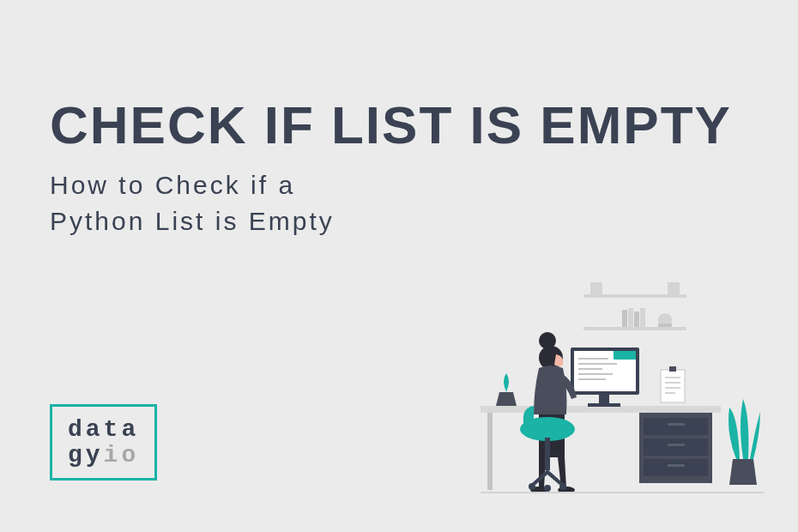 The width and height of the screenshot is (798, 532). Describe the element at coordinates (103, 429) in the screenshot. I see `logo-line-1: data` at that location.